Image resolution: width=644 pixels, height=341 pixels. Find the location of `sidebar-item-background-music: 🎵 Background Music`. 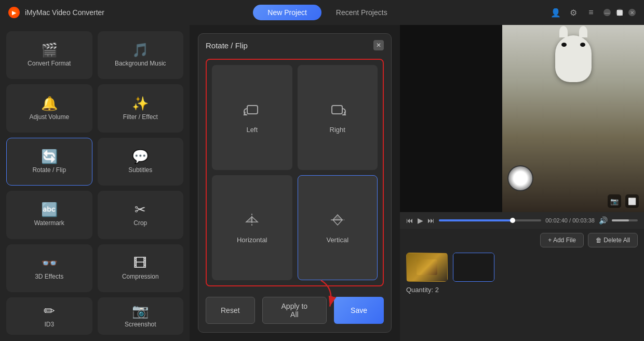

sidebar-item-background-music: 🎵 Background Music is located at coordinates (141, 55).